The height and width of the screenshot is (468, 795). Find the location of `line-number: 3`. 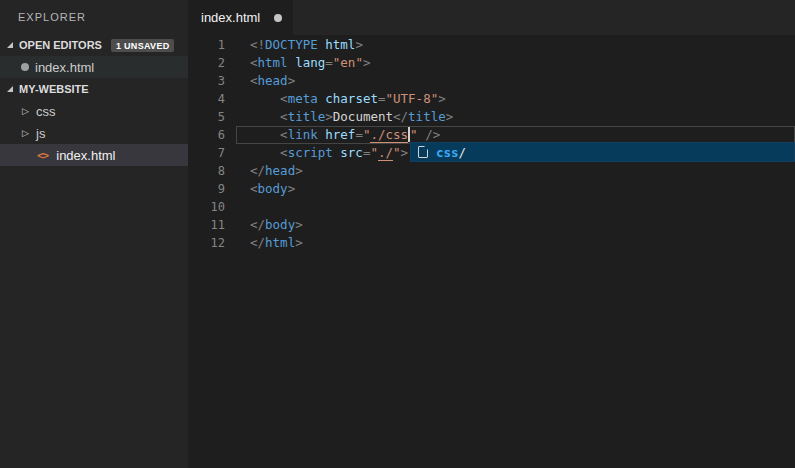

line-number: 3 is located at coordinates (212, 81).